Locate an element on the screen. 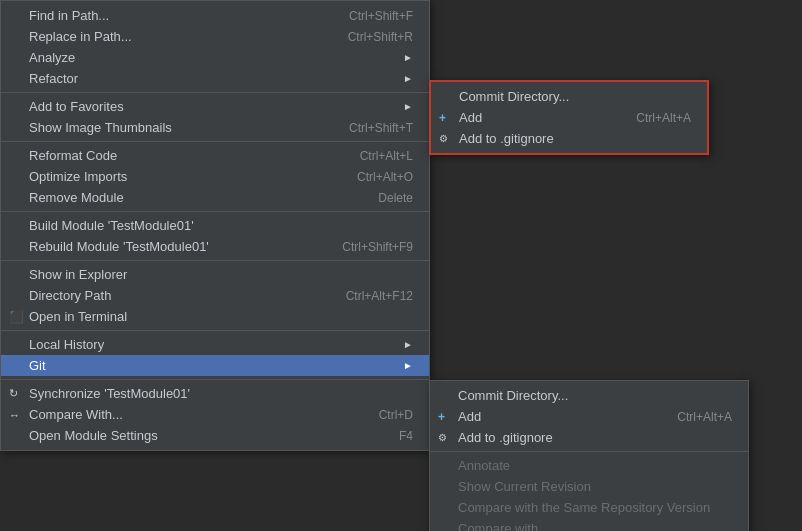 The image size is (802, 531). refactor-label: Refactor is located at coordinates (212, 78).